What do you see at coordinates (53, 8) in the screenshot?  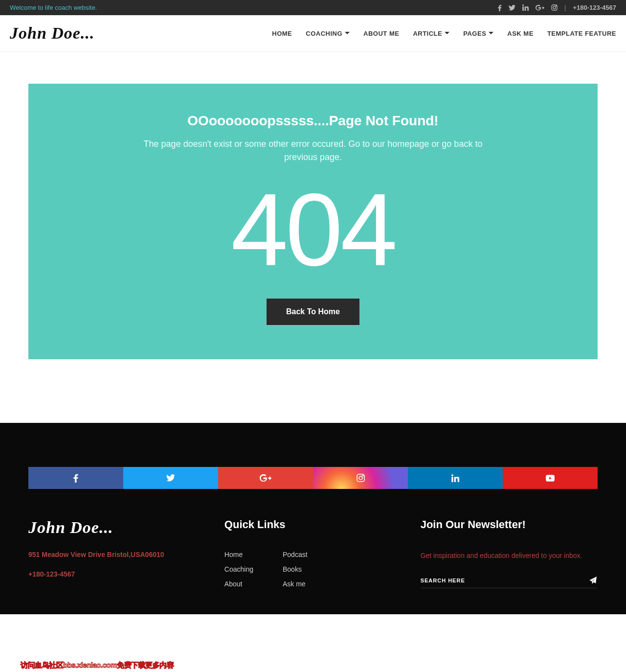 I see `welcome-text: Welcome to life coach website.` at bounding box center [53, 8].